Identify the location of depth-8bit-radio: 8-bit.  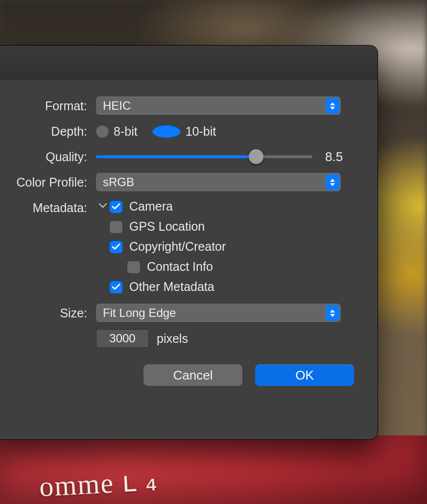
(117, 131).